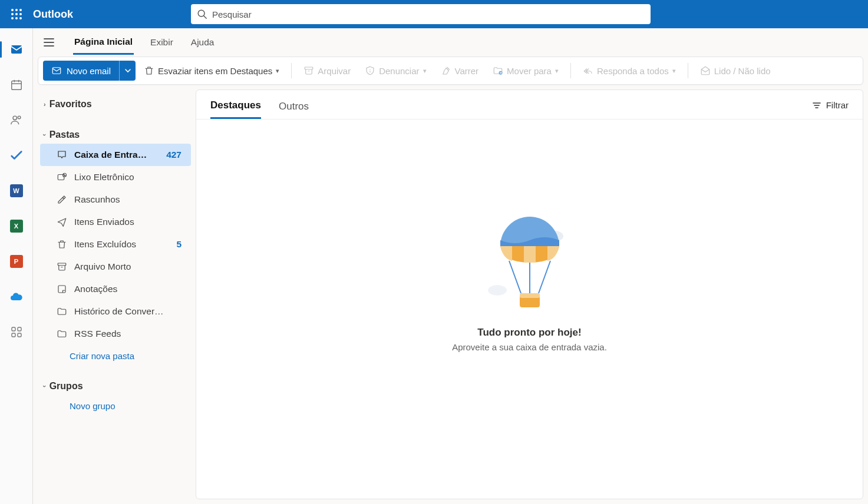 This screenshot has width=868, height=504. What do you see at coordinates (49, 42) in the screenshot?
I see `nav-toggle-button` at bounding box center [49, 42].